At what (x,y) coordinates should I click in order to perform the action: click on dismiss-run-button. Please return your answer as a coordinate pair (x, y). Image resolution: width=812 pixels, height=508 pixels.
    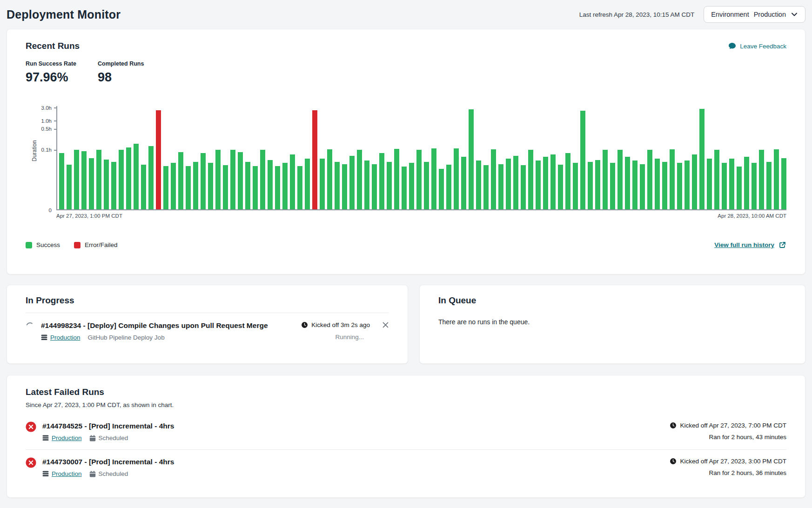
    Looking at the image, I should click on (385, 325).